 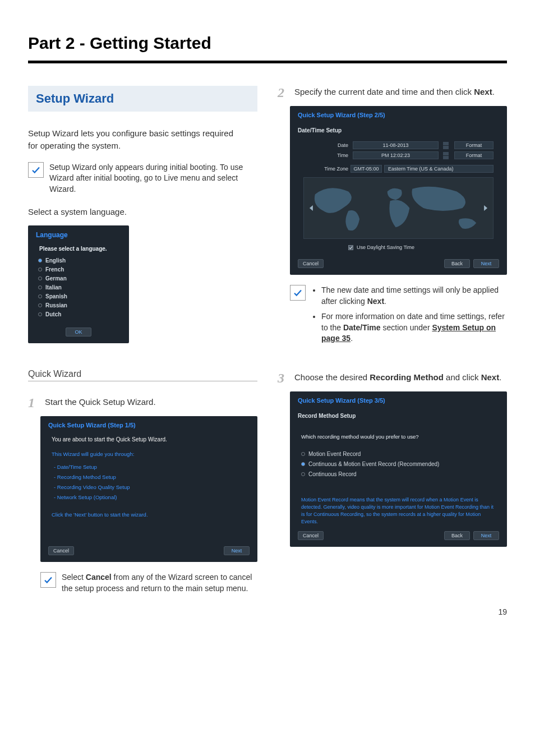 I want to click on language-option-french: French, so click(x=80, y=269).